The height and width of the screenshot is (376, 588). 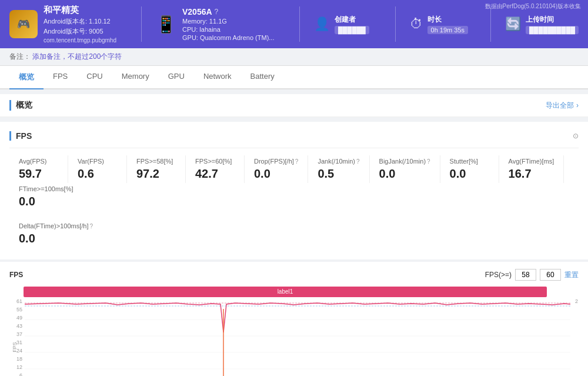 What do you see at coordinates (577, 105) in the screenshot?
I see `chevron-right-icon: ›` at bounding box center [577, 105].